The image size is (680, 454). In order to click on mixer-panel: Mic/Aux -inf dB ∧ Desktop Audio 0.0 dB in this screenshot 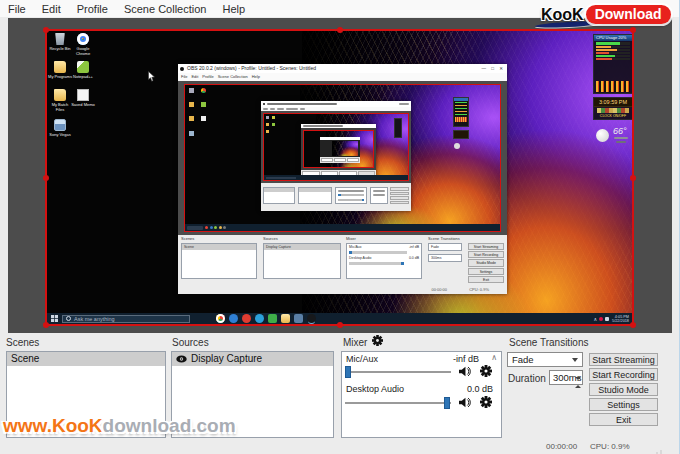, I will do `click(422, 394)`.